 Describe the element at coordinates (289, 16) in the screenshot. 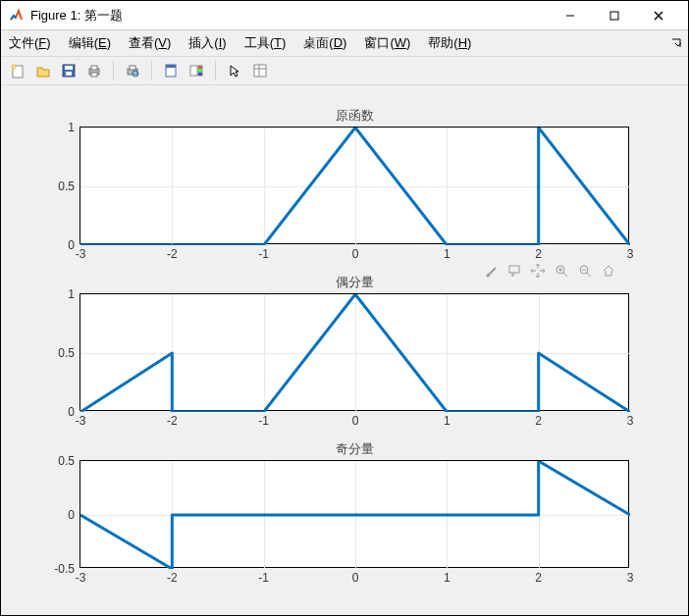

I see `window-title: Figure 1: 第一题` at that location.